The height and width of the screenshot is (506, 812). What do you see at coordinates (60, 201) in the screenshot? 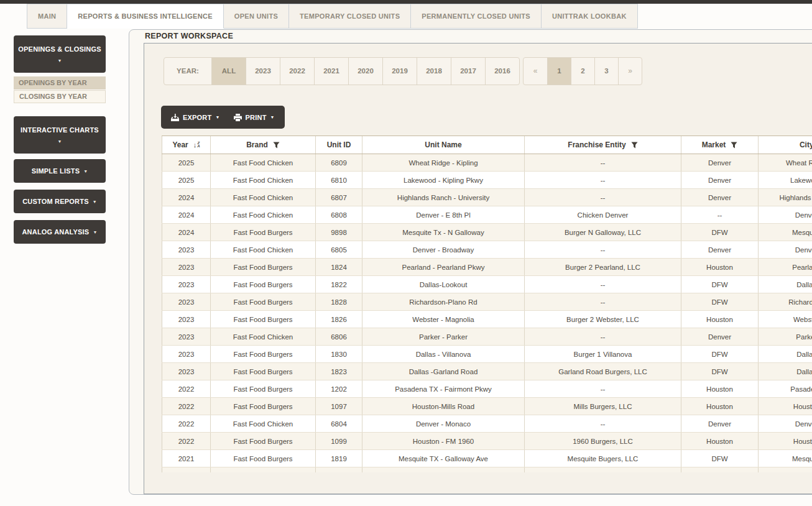
I see `sidebar-button-custom-reports: CUSTOM REPORTS▼` at bounding box center [60, 201].